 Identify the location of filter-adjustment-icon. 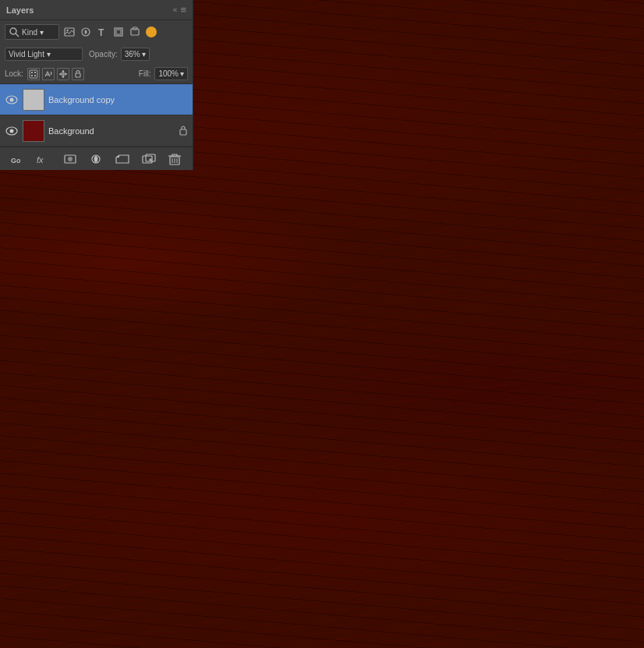
(86, 32).